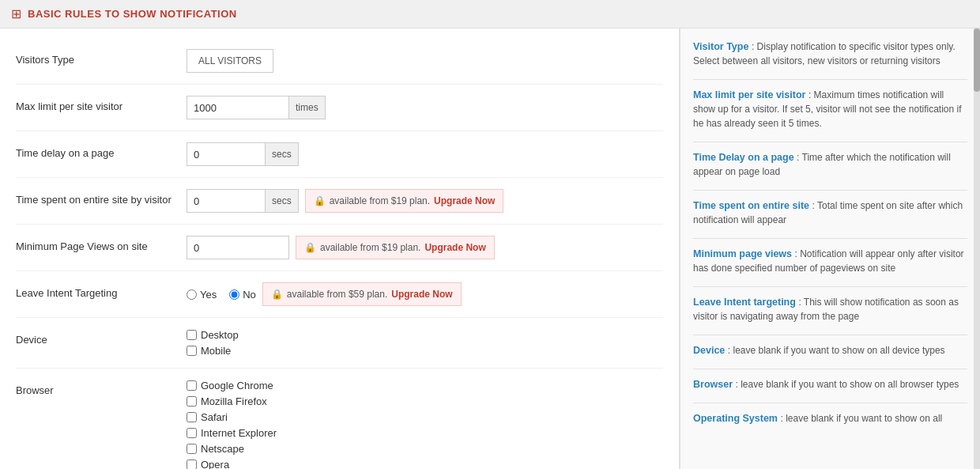 This screenshot has height=469, width=980. I want to click on leave-intent-no-option: No, so click(243, 294).